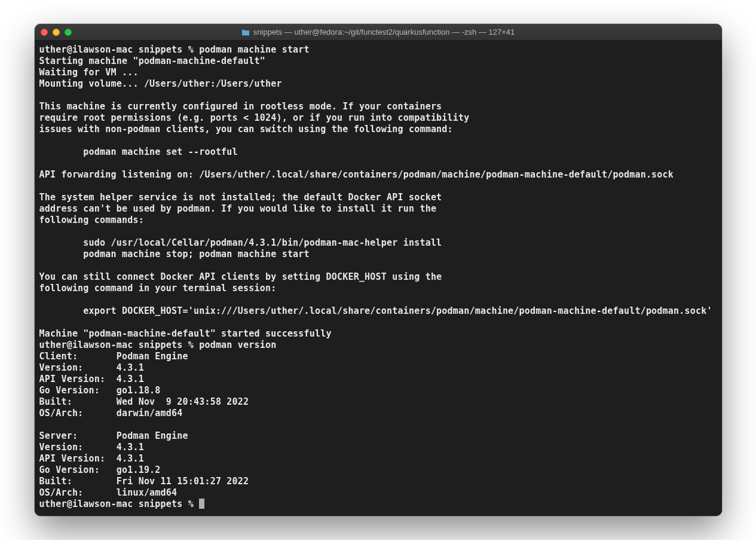  I want to click on window-title: snippets — uther@fedora:~/git/functest2/…, so click(378, 32).